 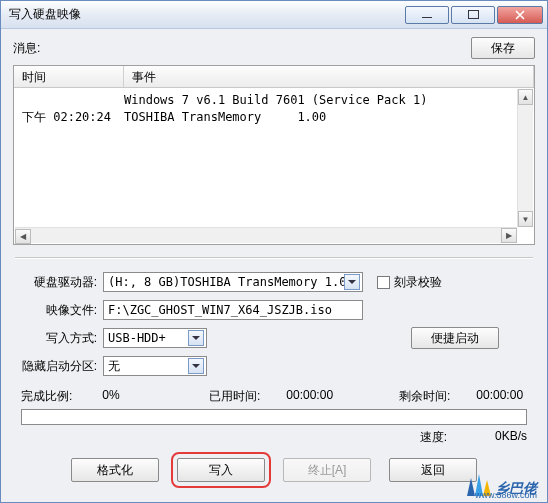 What do you see at coordinates (502, 438) in the screenshot?
I see `speed-value: 0KB/s` at bounding box center [502, 438].